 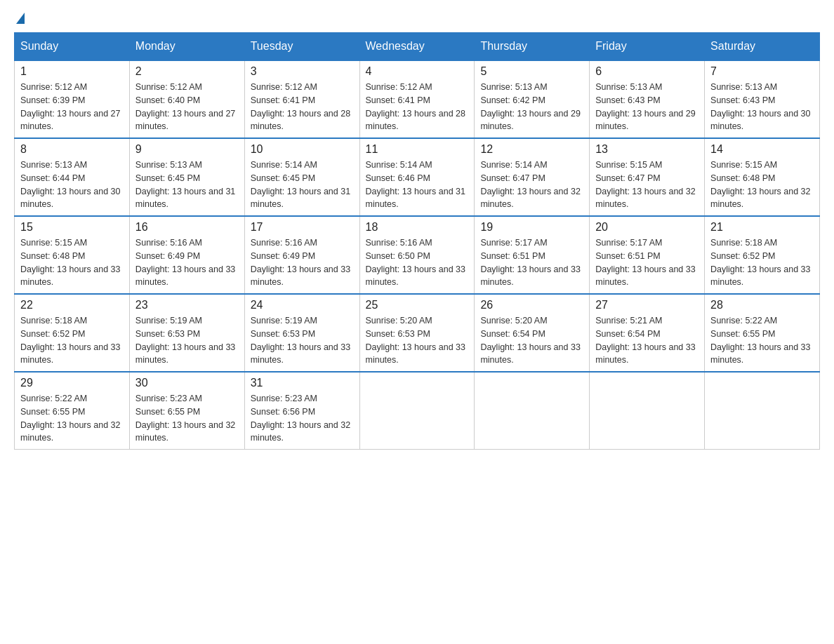 I want to click on day-number: 27, so click(x=647, y=305).